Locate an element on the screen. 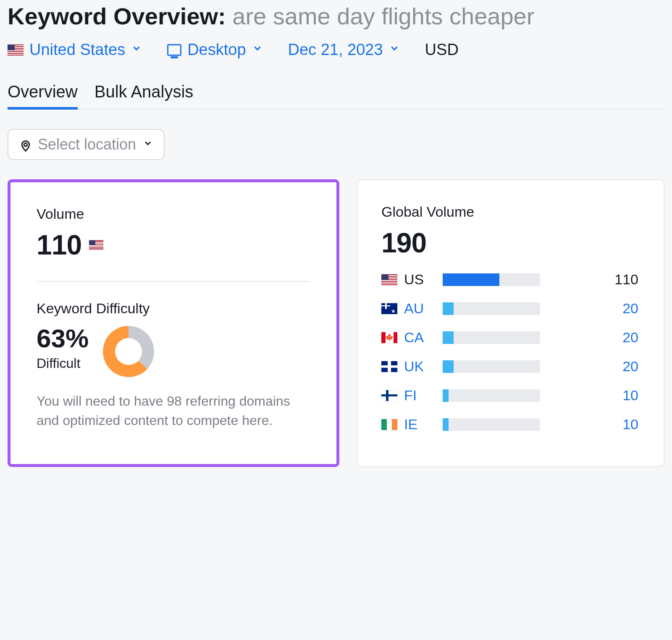 This screenshot has height=640, width=672. date-filter: Dec 21, 2023 is located at coordinates (344, 50).